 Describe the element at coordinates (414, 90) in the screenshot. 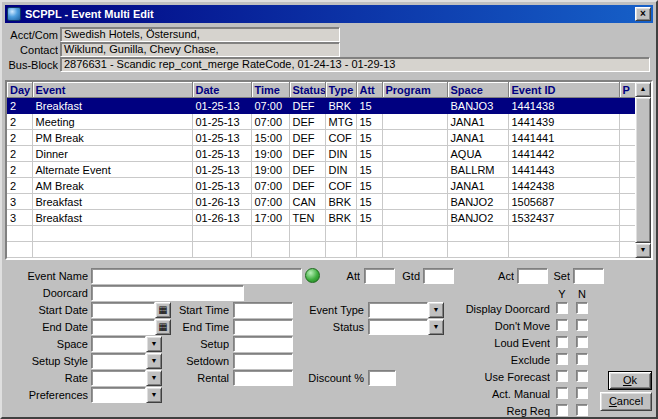

I see `column-header-program: Program` at that location.